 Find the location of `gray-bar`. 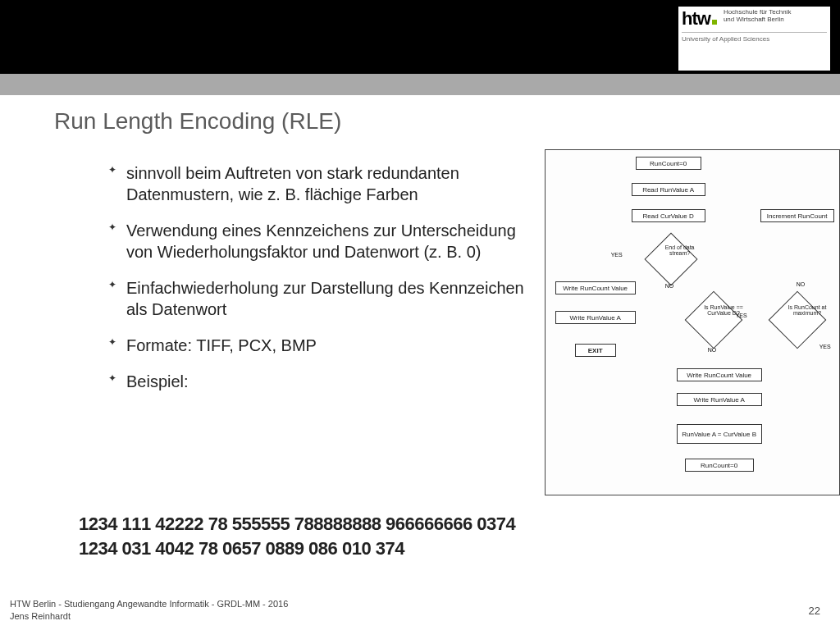

gray-bar is located at coordinates (420, 84).